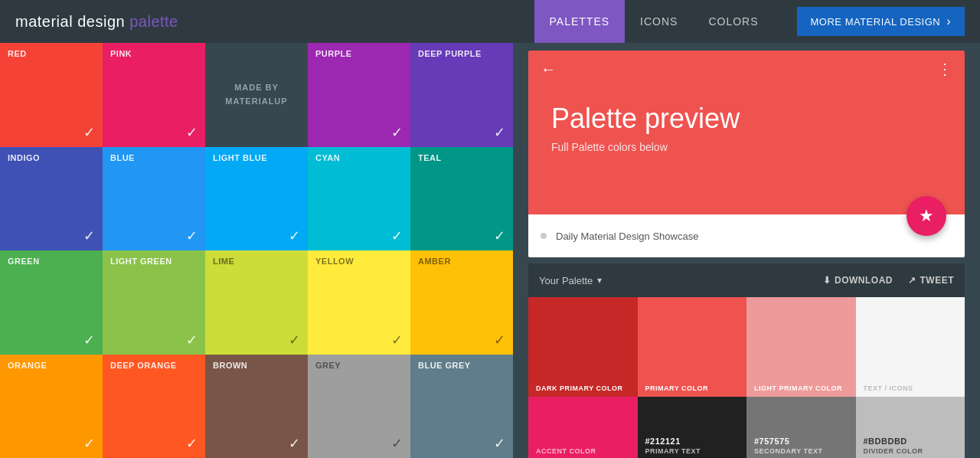  Describe the element at coordinates (359, 303) in the screenshot. I see `color-swatch-yellow: YELLOW ✓` at that location.